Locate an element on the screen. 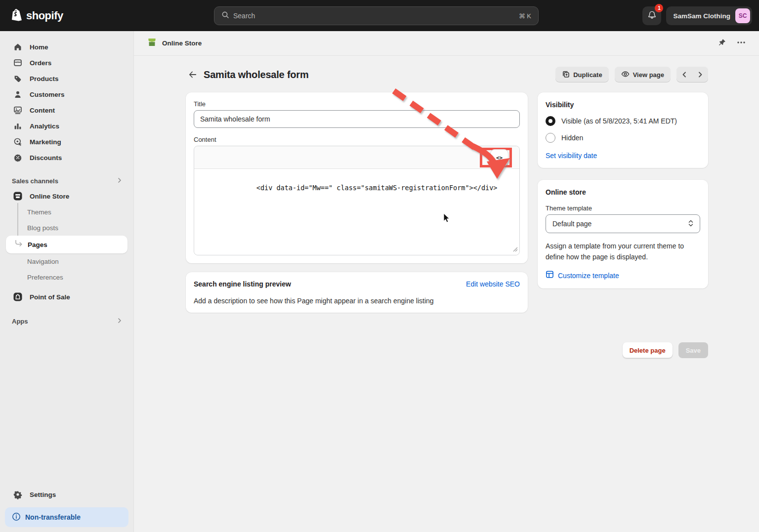  sidebar-item-themes: Themes is located at coordinates (67, 212).